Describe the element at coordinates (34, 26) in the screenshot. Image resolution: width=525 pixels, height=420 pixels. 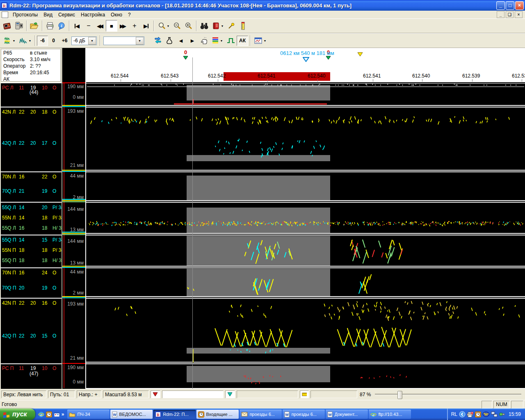
I see `open-file-icon` at that location.